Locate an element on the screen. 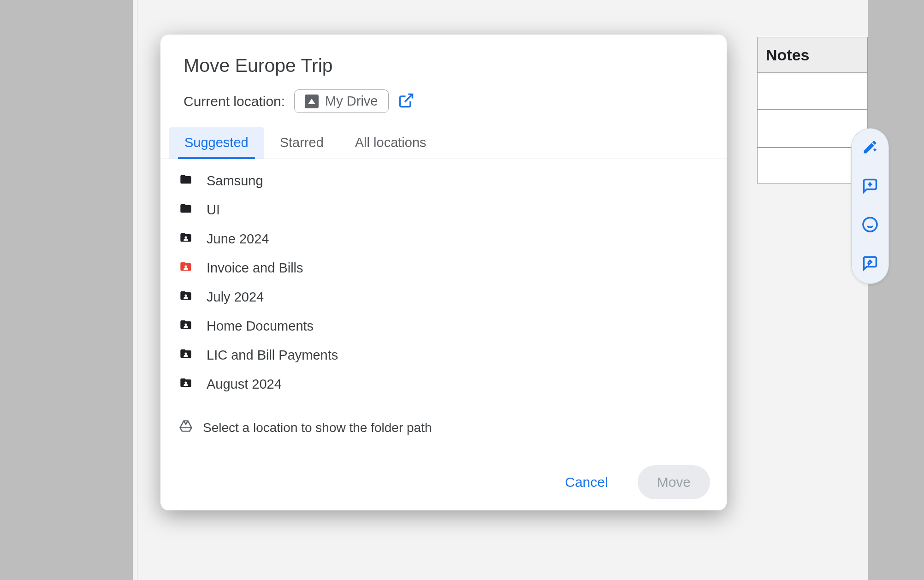 This screenshot has height=580, width=924. folder-name: Samsung is located at coordinates (235, 181).